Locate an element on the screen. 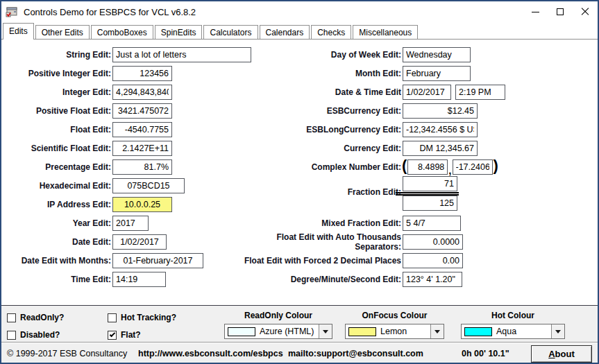 Image resolution: width=599 pixels, height=364 pixels. readonly-colour-combo: Azure (HTML) is located at coordinates (278, 331).